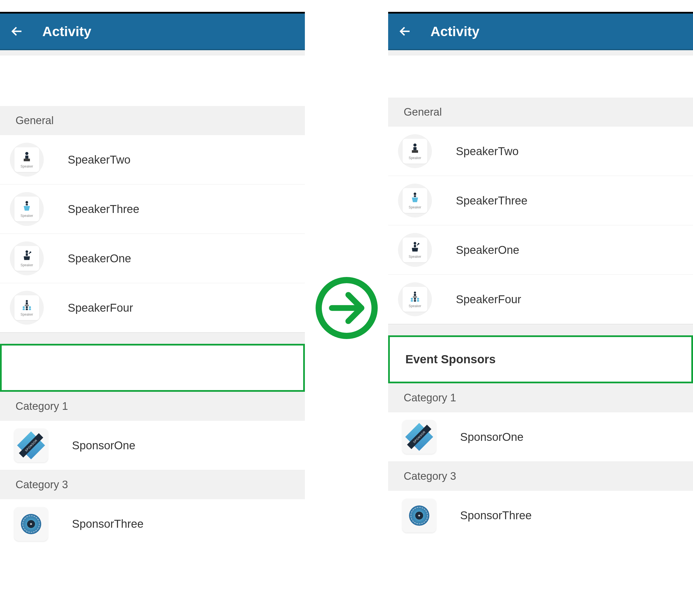  What do you see at coordinates (540, 112) in the screenshot?
I see `category-header-general: General` at bounding box center [540, 112].